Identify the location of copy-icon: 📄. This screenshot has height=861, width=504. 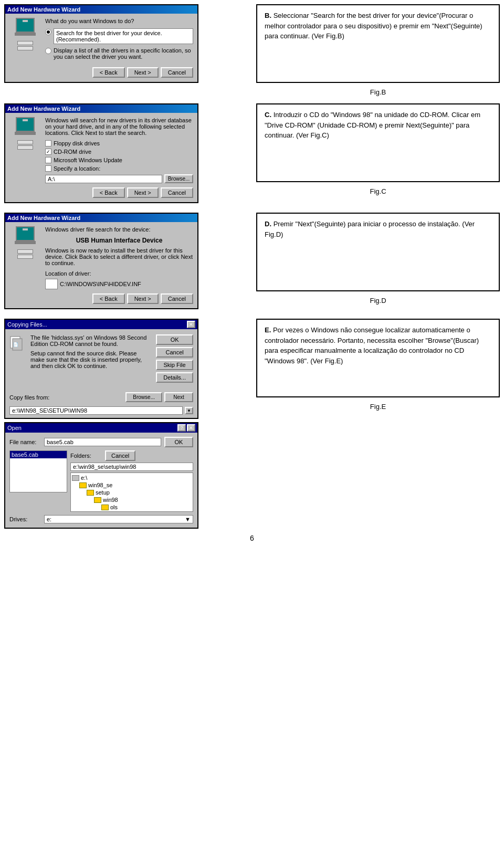
(18, 343).